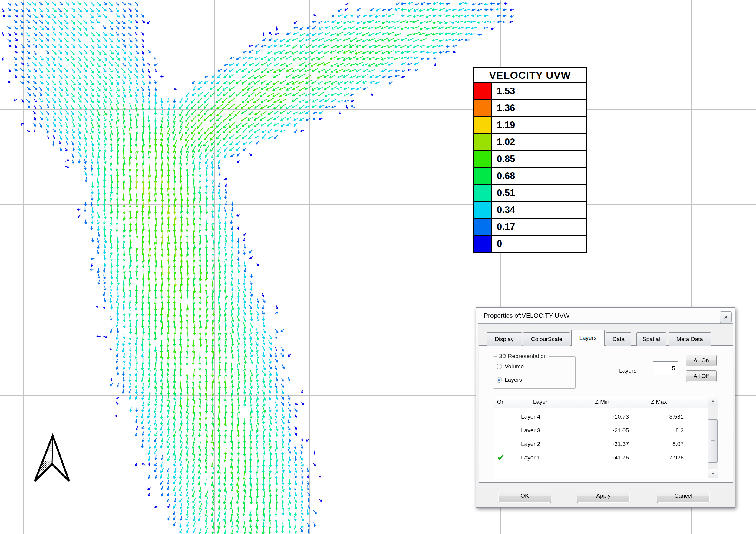  What do you see at coordinates (539, 176) in the screenshot?
I see `legend-value: 0.68` at bounding box center [539, 176].